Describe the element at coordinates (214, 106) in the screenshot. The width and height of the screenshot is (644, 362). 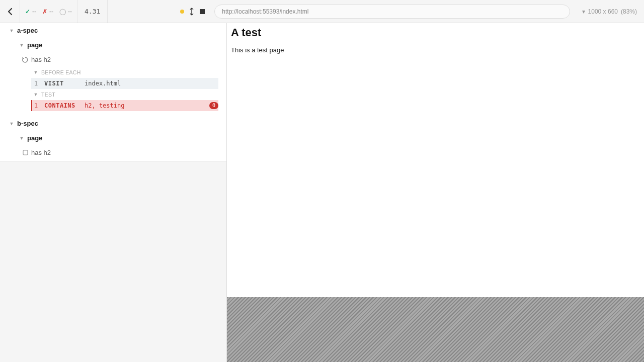
I see `command-count-badge: 0` at that location.